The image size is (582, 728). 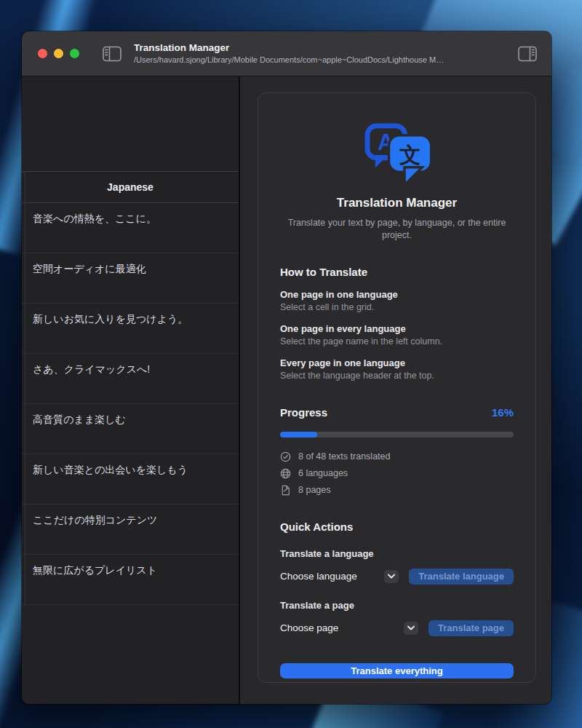 What do you see at coordinates (527, 54) in the screenshot?
I see `toggle-inspector-icon` at bounding box center [527, 54].